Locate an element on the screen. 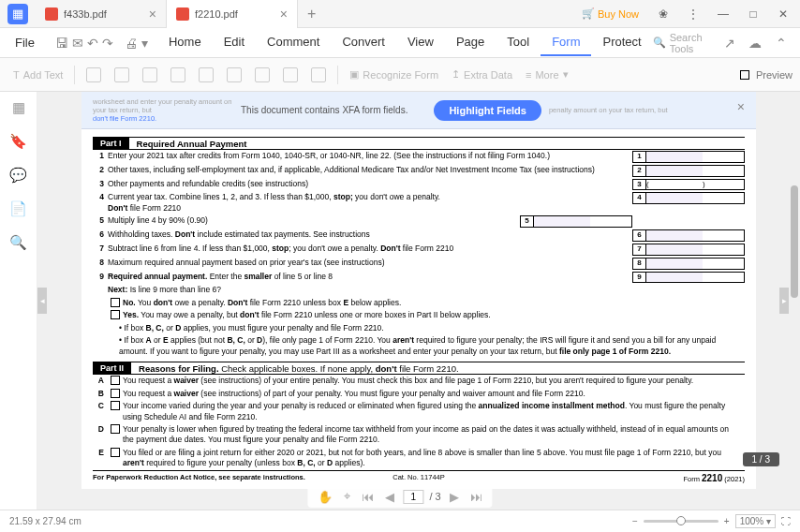 The width and height of the screenshot is (800, 532). redo-icon: ↷ is located at coordinates (108, 43).